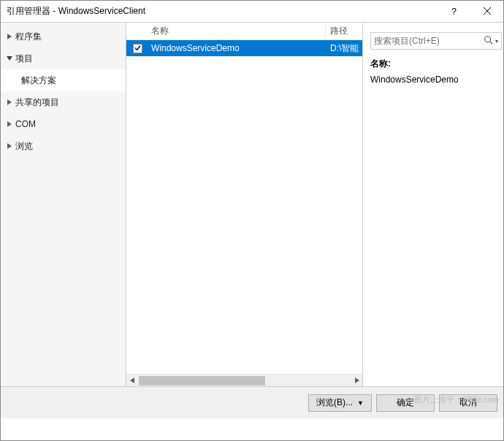 The image size is (504, 441). Describe the element at coordinates (344, 48) in the screenshot. I see `row-path: D:\智能` at that location.